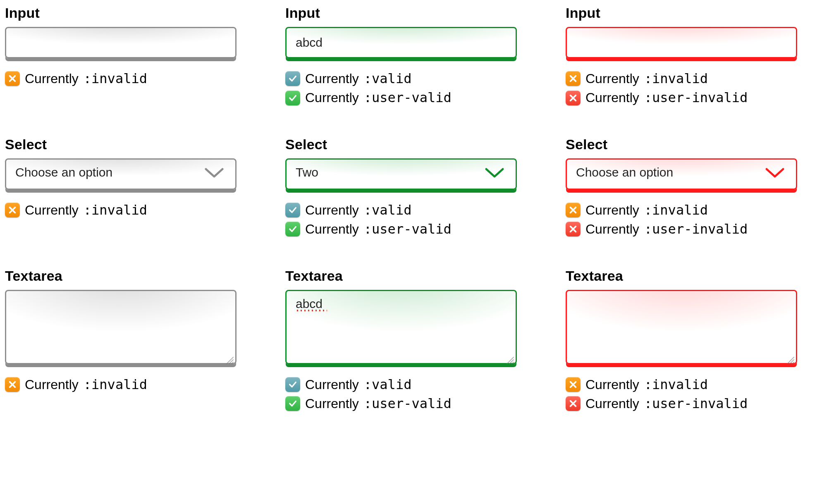 The image size is (822, 504). Describe the element at coordinates (121, 174) in the screenshot. I see `select-default: Choose an option` at that location.